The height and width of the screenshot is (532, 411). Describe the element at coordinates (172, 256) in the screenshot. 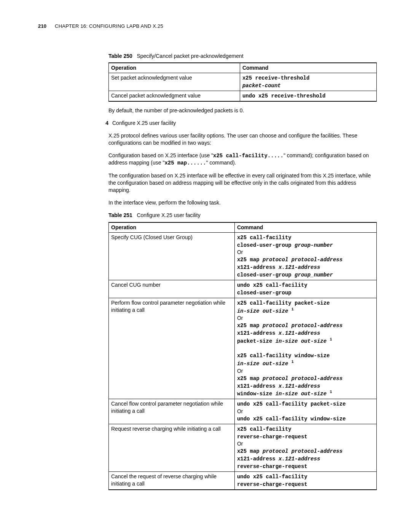

I see `operation-cell: Specify CUG (Closed User Group)` at that location.